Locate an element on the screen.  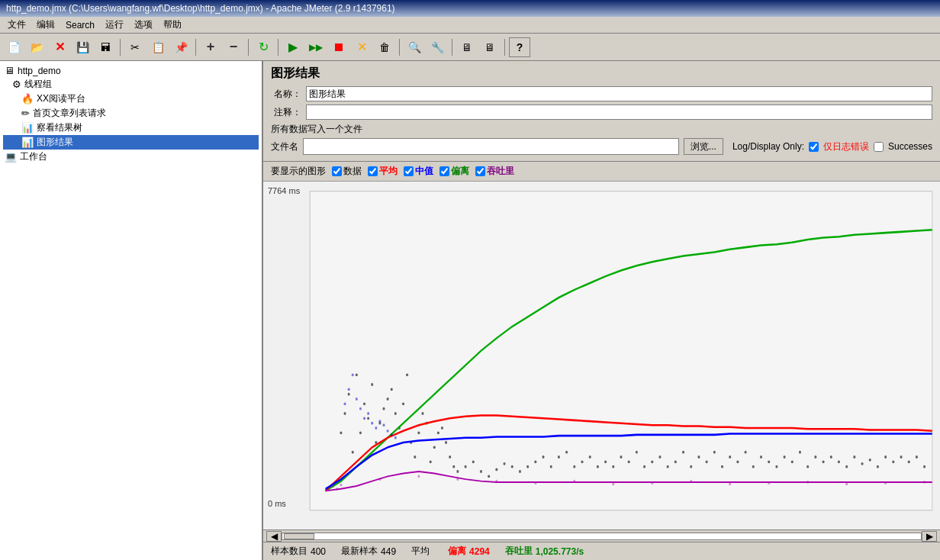
name-input is located at coordinates (620, 94).